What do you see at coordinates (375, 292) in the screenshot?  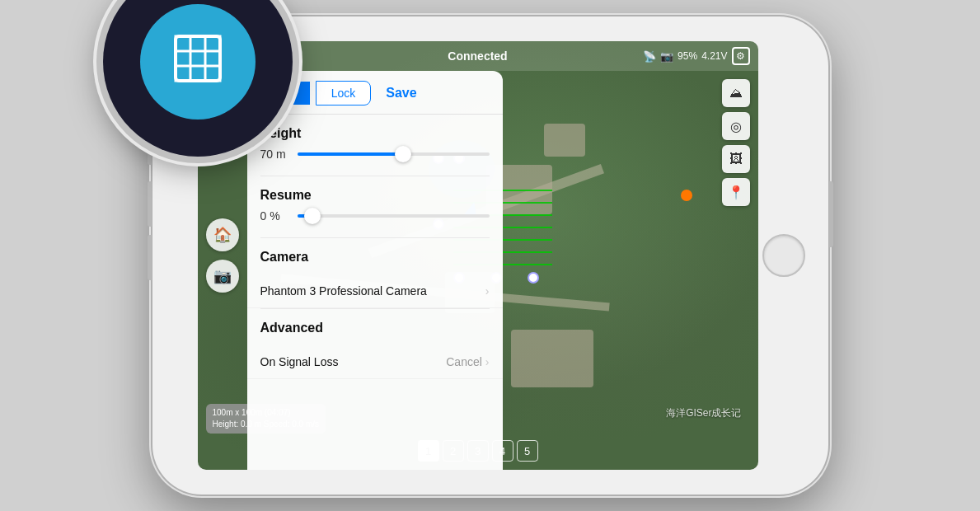 I see `camera-device-row: Phantom 3 Professional Camera ›` at bounding box center [375, 292].